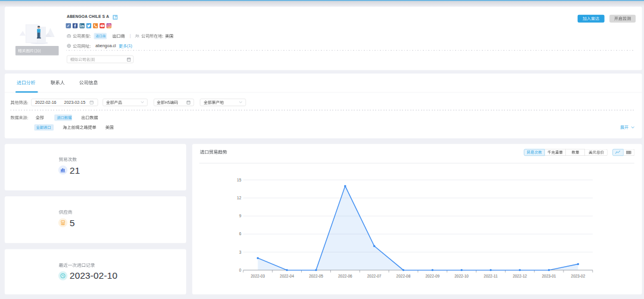 The image size is (644, 299). I want to click on svg-text: 2022-06, so click(345, 276).